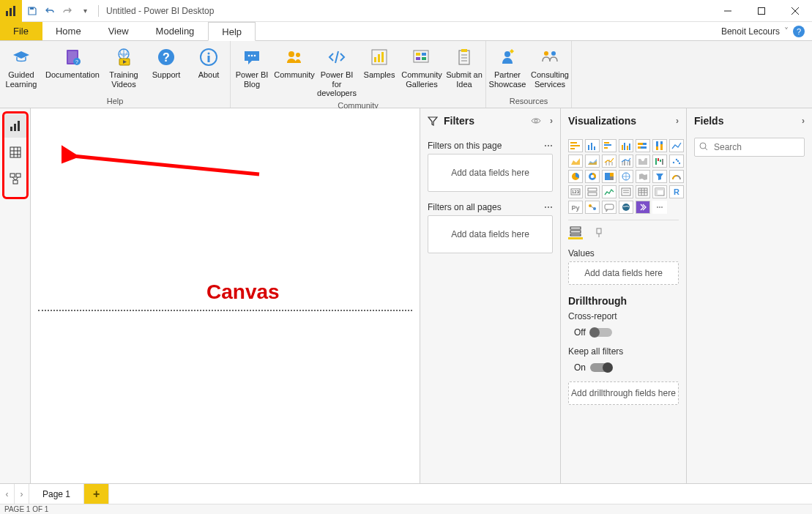 The image size is (812, 514). I want to click on viz-pie, so click(576, 176).